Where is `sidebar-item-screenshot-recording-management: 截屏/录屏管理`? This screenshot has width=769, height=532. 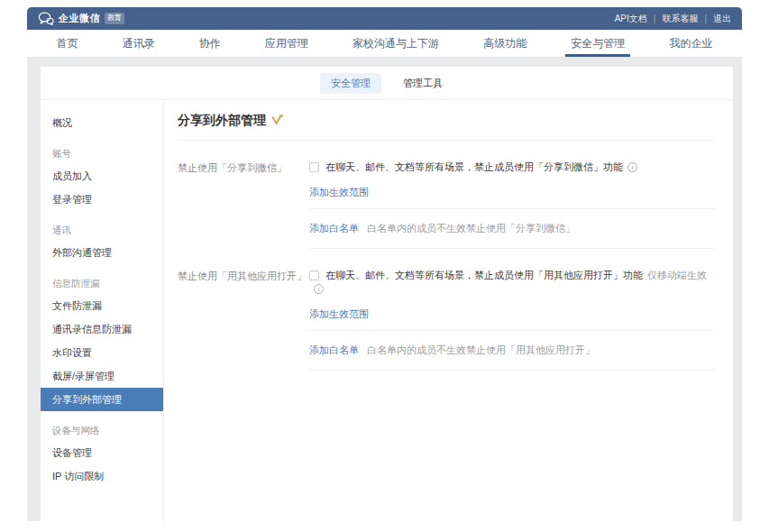 sidebar-item-screenshot-recording-management: 截屏/录屏管理 is located at coordinates (102, 376).